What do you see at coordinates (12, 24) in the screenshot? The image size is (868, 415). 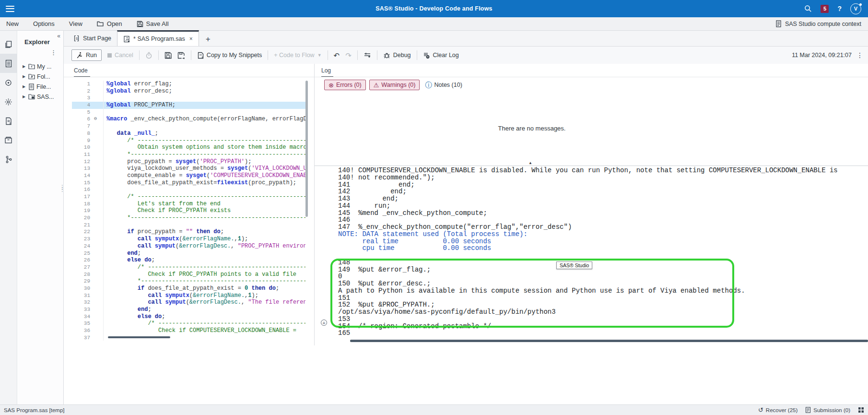 I see `menu-new: New` at bounding box center [12, 24].